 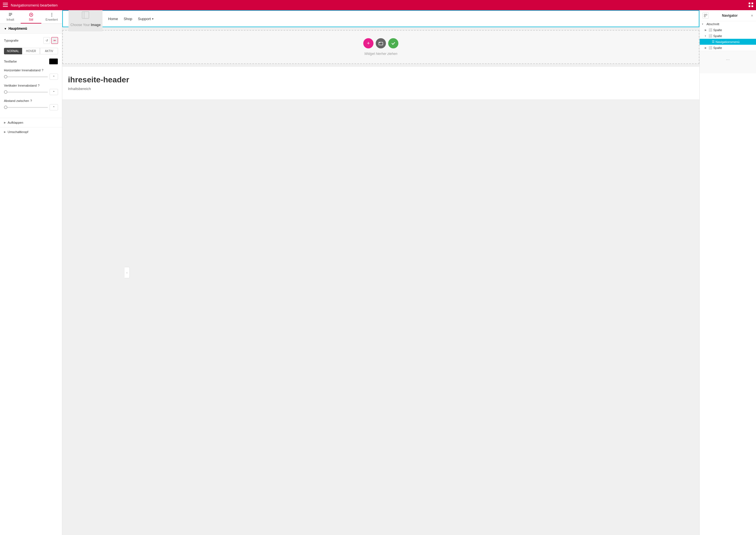 I want to click on horizontal-info-icon: ?, so click(x=42, y=70).